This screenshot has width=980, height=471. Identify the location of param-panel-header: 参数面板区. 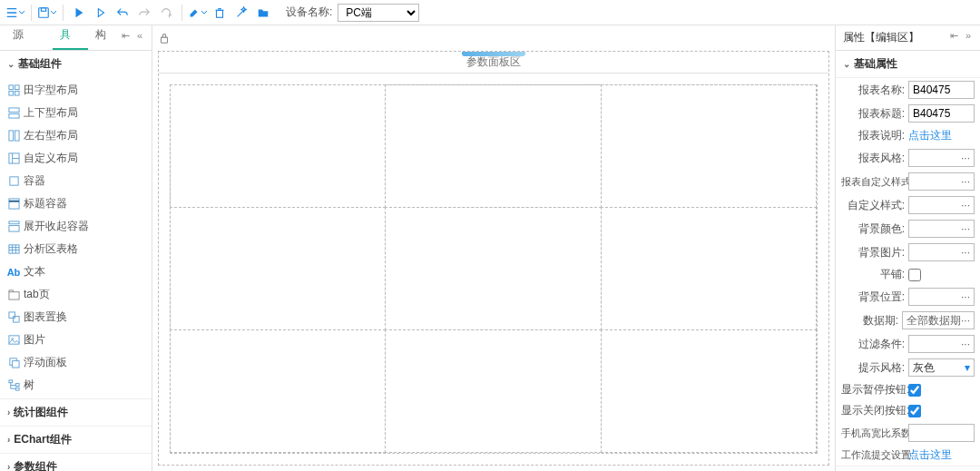
(494, 63).